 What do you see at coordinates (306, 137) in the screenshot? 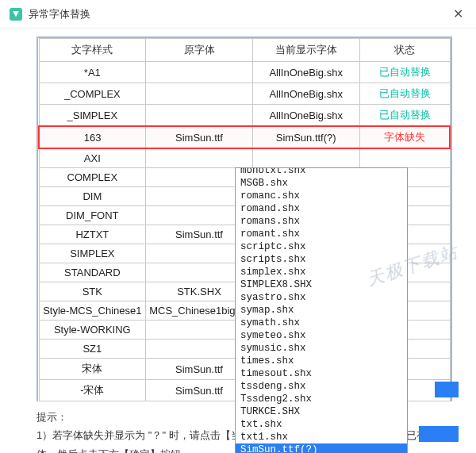
I see `cell-current: SimSun.ttf(?)` at bounding box center [306, 137].